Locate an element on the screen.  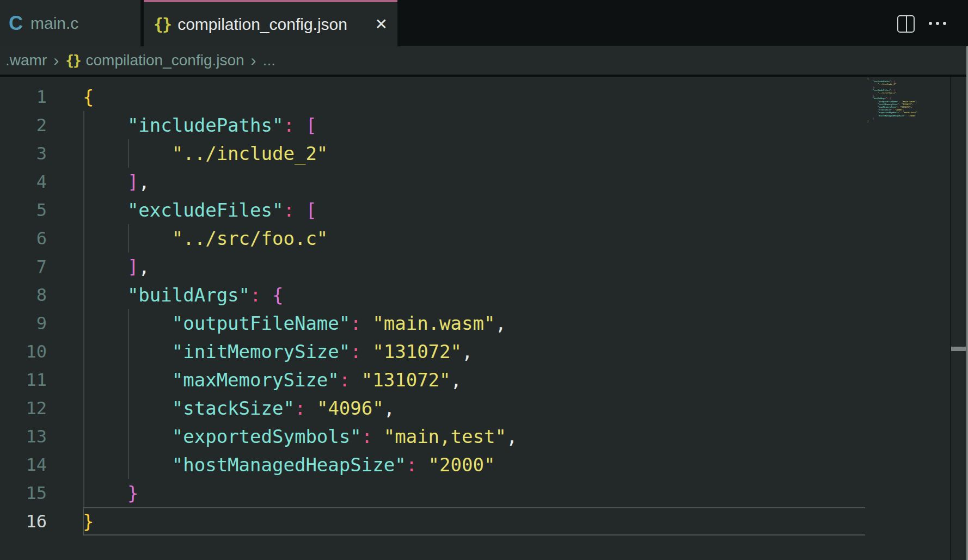
c-file-icon: C is located at coordinates (16, 23).